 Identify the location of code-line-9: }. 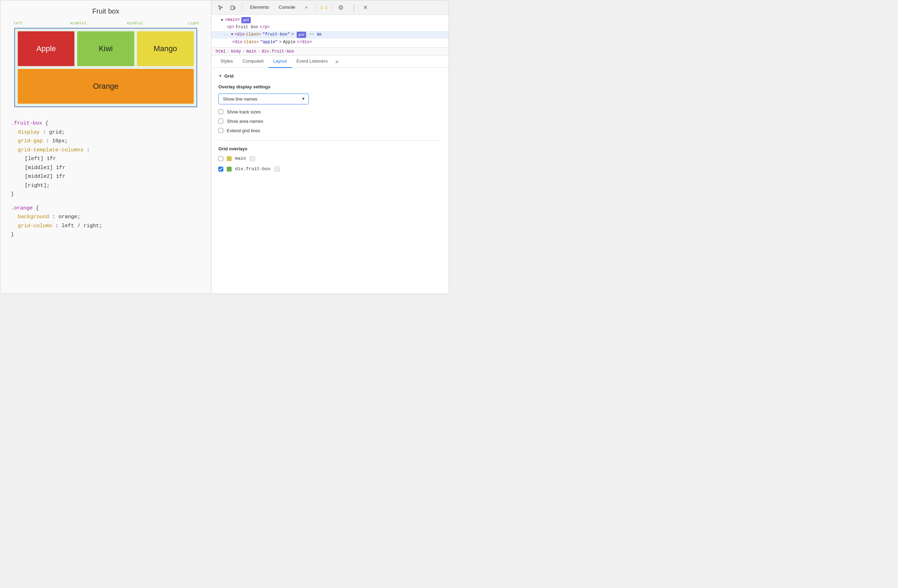
(106, 194).